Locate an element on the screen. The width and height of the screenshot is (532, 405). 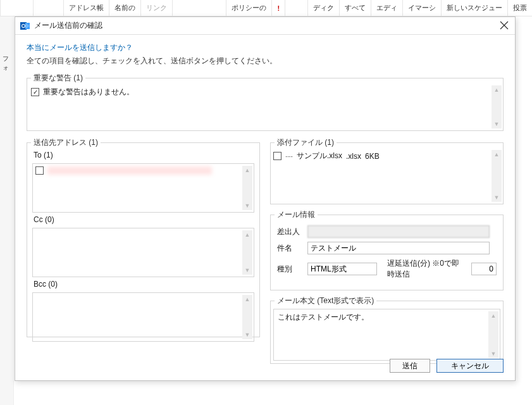
delay-field is located at coordinates (484, 269).